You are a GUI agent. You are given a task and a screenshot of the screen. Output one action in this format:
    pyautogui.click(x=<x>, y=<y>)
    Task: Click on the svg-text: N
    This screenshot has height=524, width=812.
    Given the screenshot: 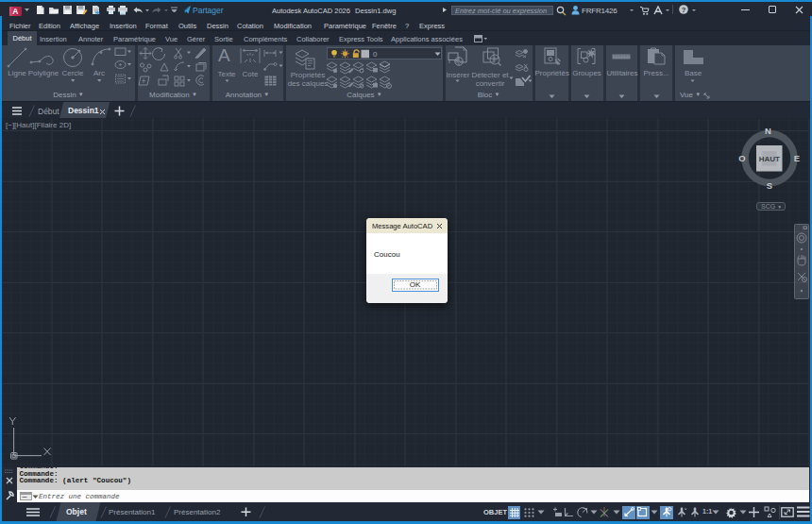 What is the action you would take?
    pyautogui.click(x=769, y=130)
    